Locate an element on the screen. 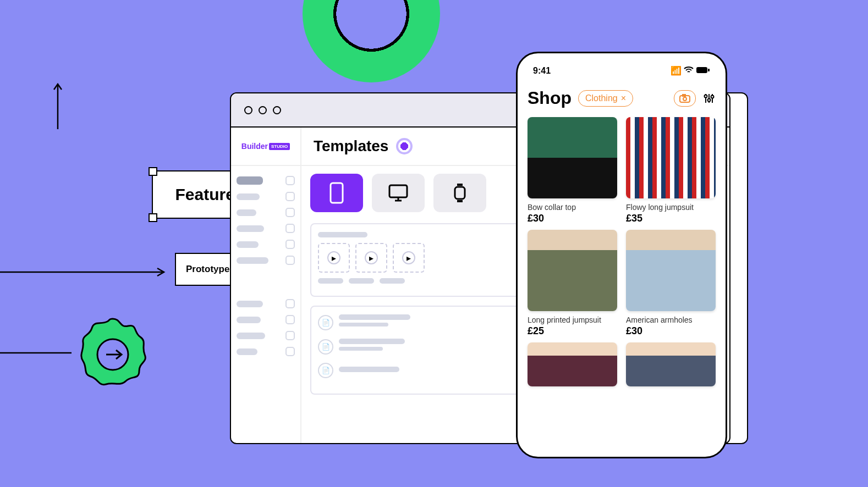 The image size is (868, 487). traffic-light-minimize is located at coordinates (263, 110).